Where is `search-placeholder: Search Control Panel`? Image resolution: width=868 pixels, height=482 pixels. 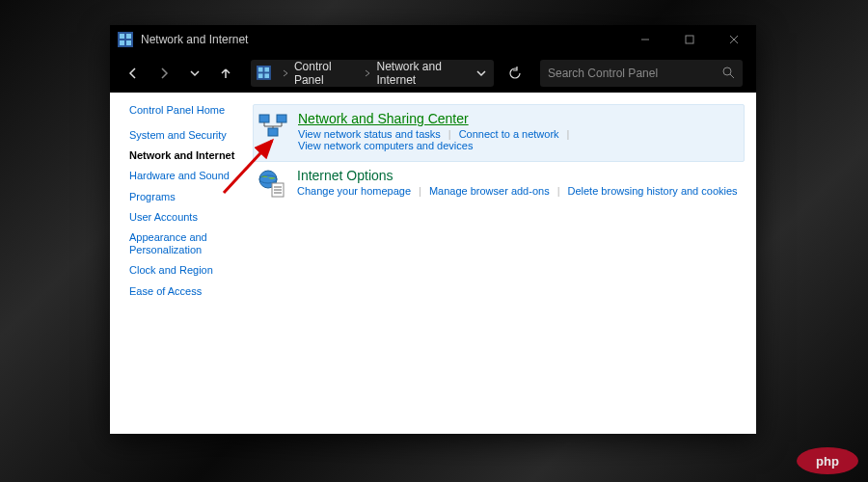
search-placeholder: Search Control Panel is located at coordinates (635, 73).